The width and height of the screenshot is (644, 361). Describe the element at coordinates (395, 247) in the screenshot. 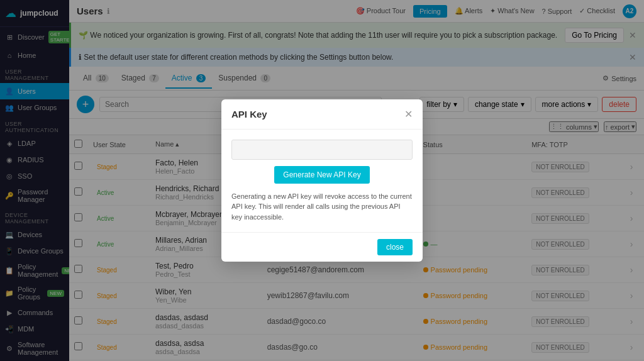

I see `modal-close-btn: close` at that location.